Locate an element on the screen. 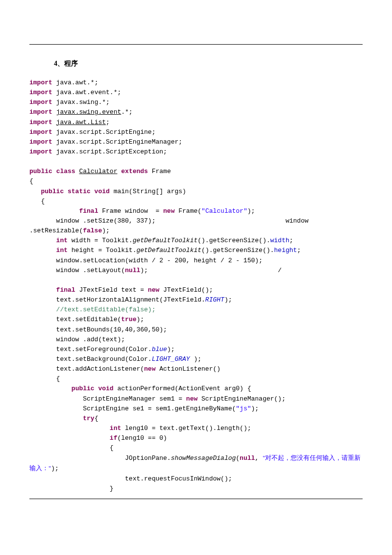 This screenshot has width=392, height=555. keyword: class is located at coordinates (66, 172).